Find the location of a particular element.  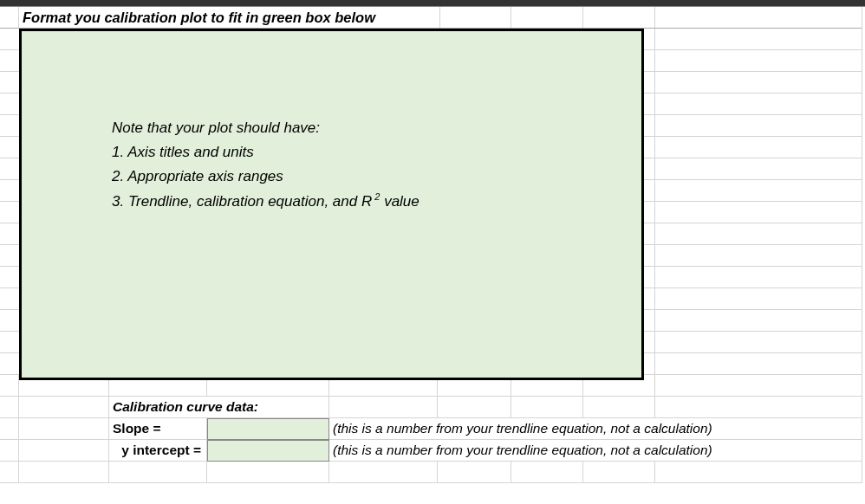

slope-input-cell is located at coordinates (269, 430).